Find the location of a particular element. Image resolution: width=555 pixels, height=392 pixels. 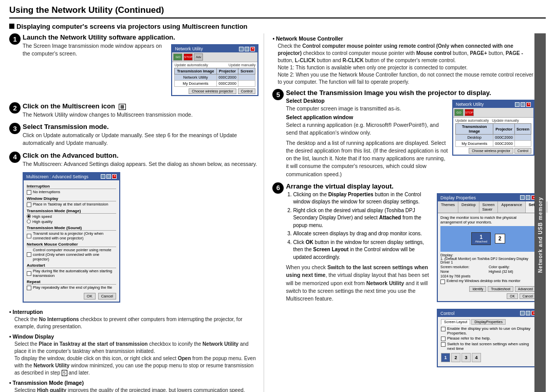

dp-advanced-btn: Advanced is located at coordinates (525, 289).